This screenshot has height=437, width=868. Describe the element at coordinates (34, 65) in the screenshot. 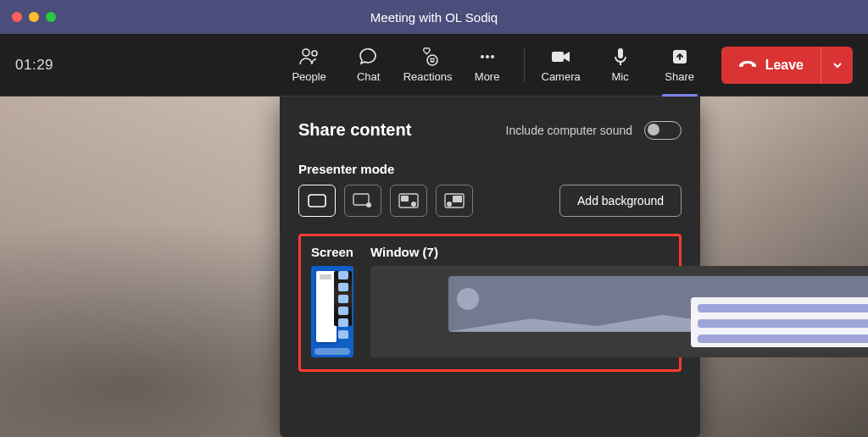

I see `call-timer: 01:29` at that location.